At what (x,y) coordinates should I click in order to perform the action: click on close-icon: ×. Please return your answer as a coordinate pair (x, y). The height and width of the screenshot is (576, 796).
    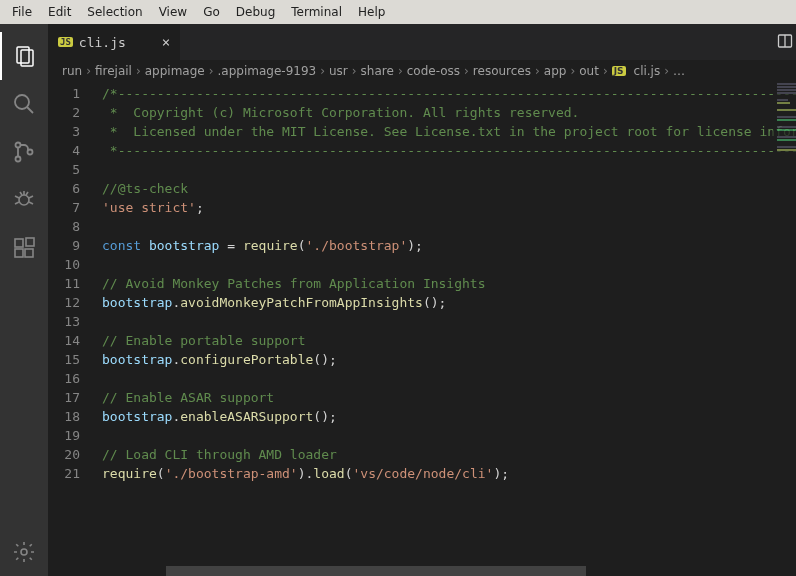
    Looking at the image, I should click on (166, 42).